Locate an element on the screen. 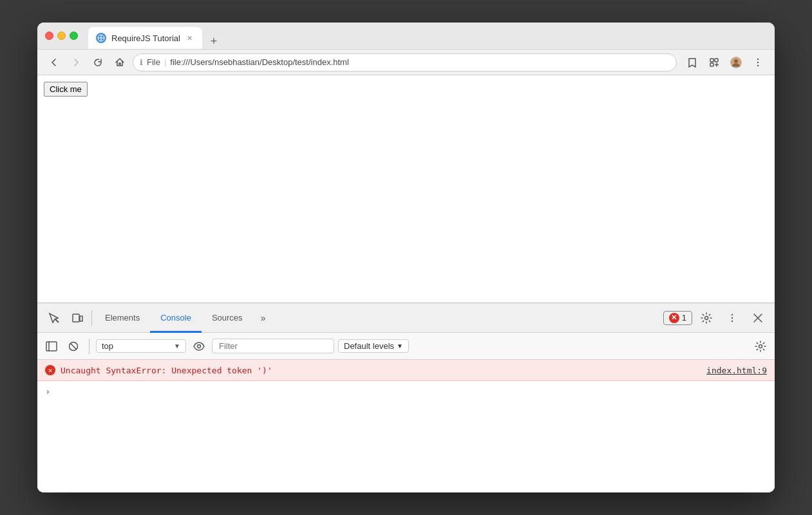 This screenshot has width=812, height=515. tab-close-button: ✕ is located at coordinates (190, 38).